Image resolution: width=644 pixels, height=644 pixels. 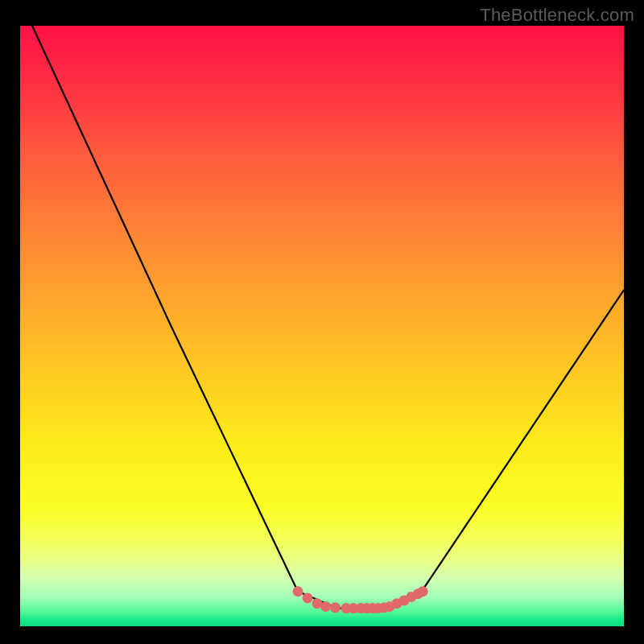 I want to click on optimal-zone, so click(x=361, y=600).